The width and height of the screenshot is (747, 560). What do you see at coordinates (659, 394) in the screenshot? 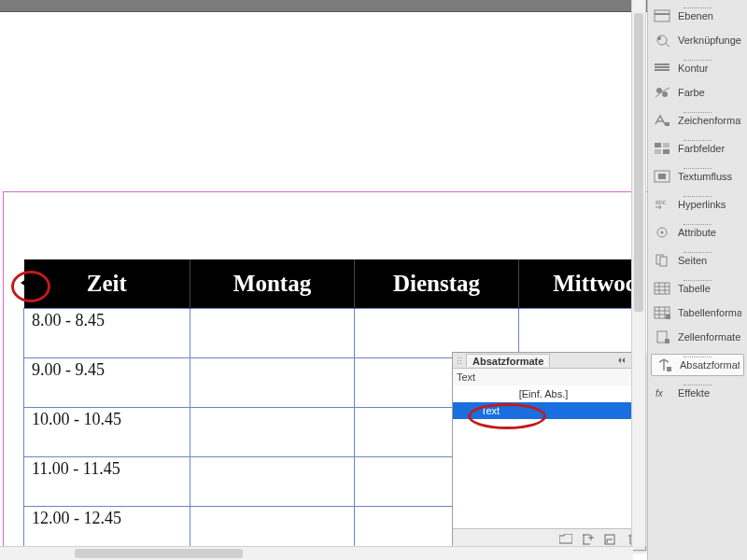
I see `svg-text: fx` at bounding box center [659, 394].